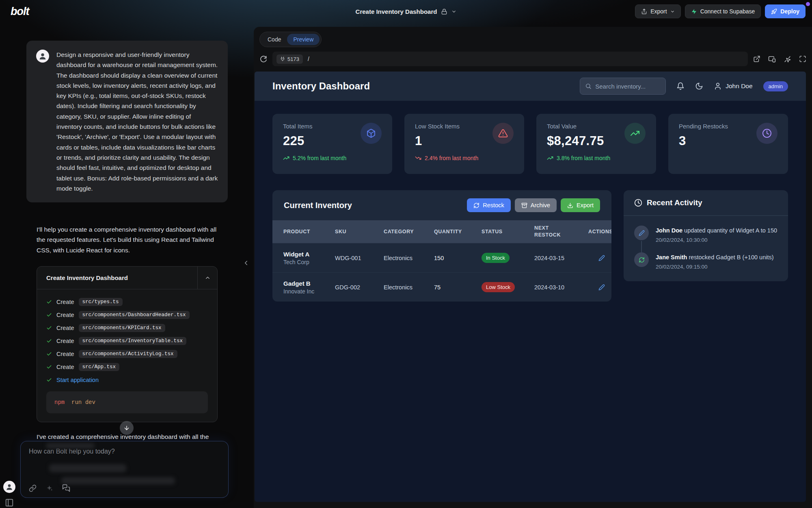  I want to click on kpi-value: 225, so click(298, 141).